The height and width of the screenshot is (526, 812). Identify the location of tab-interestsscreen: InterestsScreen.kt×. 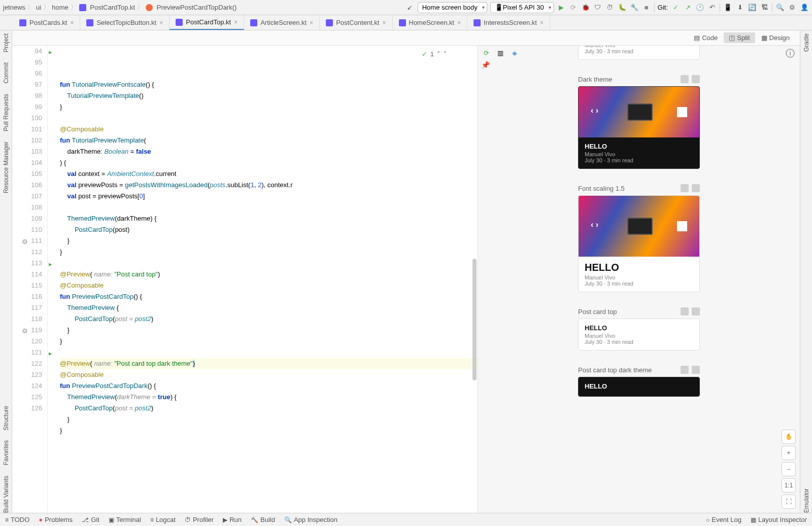
(509, 22).